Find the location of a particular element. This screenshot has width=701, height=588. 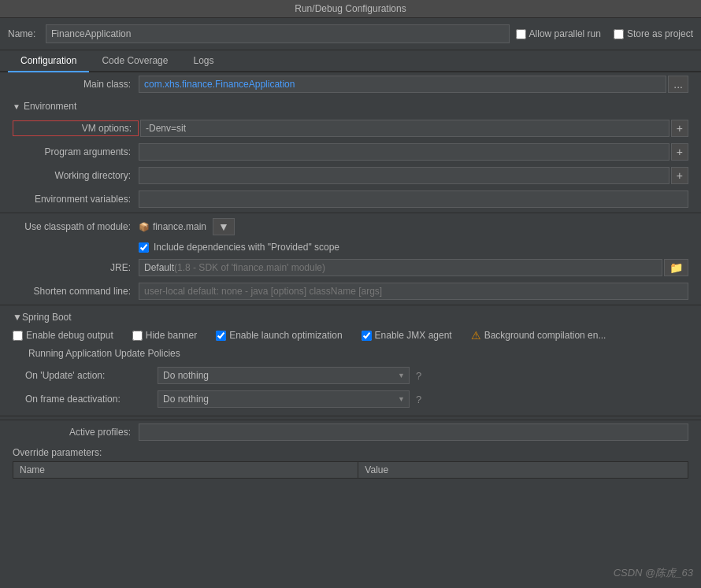

jre-display: Default (1.8 - SDK of 'finance.main' mod… is located at coordinates (400, 268).